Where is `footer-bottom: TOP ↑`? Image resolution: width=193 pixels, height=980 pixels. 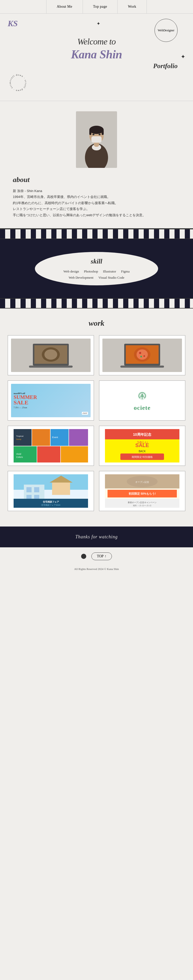
footer-bottom: TOP ↑ is located at coordinates (96, 556).